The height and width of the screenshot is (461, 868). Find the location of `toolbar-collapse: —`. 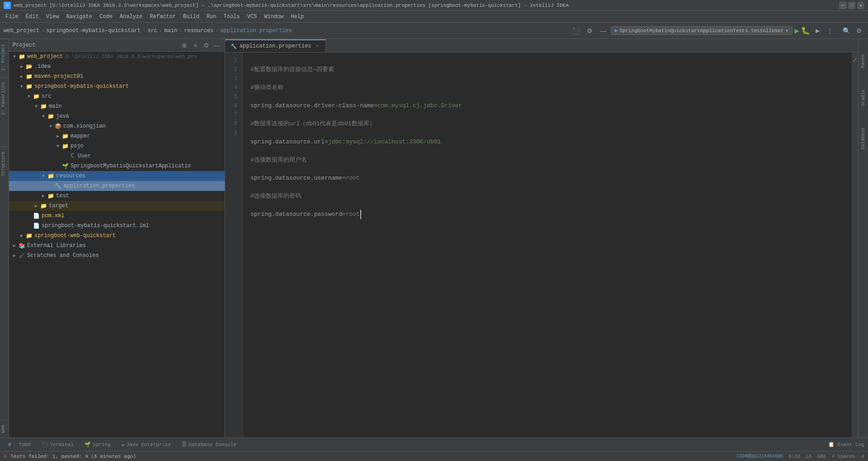

toolbar-collapse: — is located at coordinates (604, 31).